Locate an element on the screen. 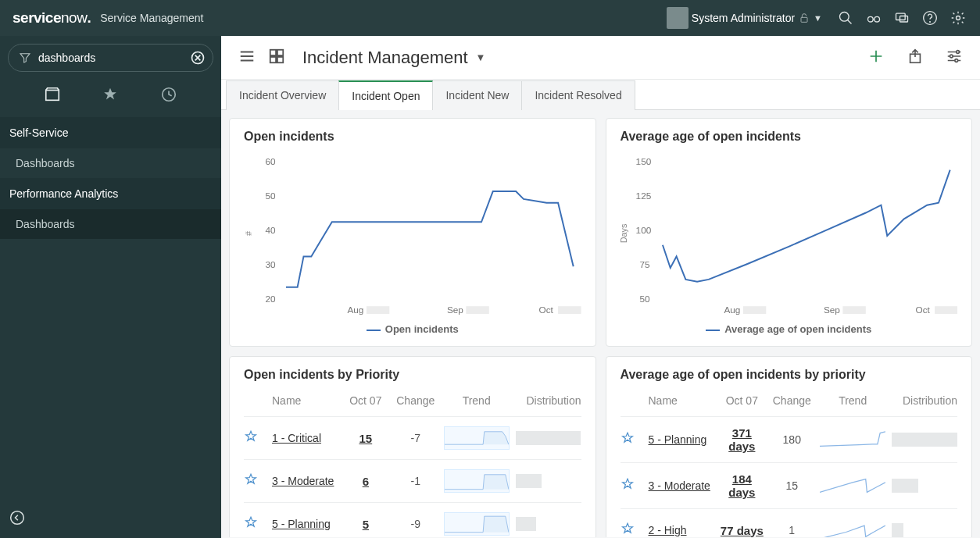 The height and width of the screenshot is (538, 980). value-cell: 6 is located at coordinates (366, 481).